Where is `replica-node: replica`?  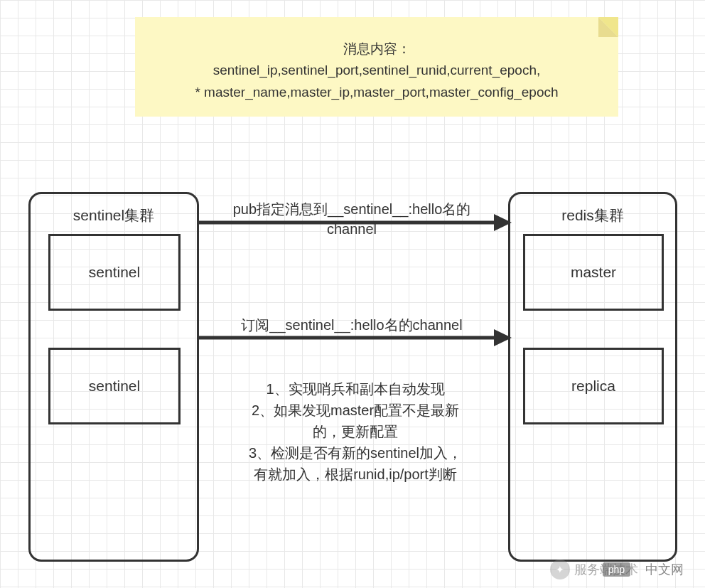
replica-node: replica is located at coordinates (593, 386).